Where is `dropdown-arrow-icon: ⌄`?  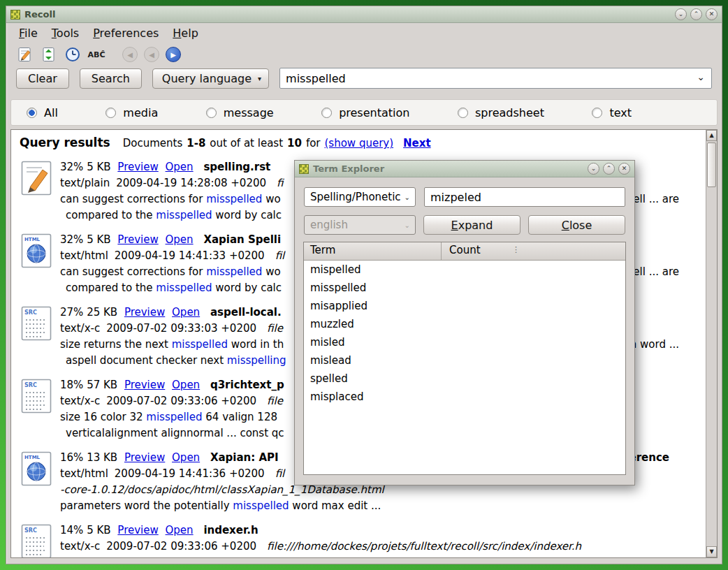
dropdown-arrow-icon: ⌄ is located at coordinates (407, 225).